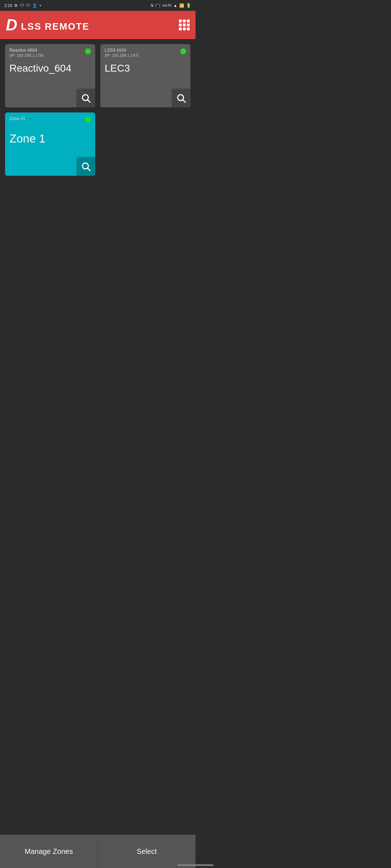 The image size is (391, 868). Describe the element at coordinates (167, 5) in the screenshot. I see `lte-icon: VoLTE` at that location.